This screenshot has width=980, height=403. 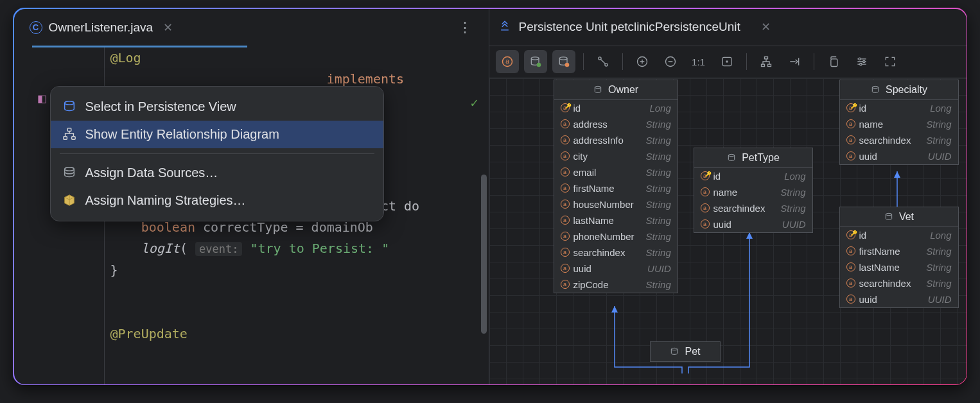 I want to click on context-menu: Select in Persistence View Show Entity R…, so click(x=217, y=154).